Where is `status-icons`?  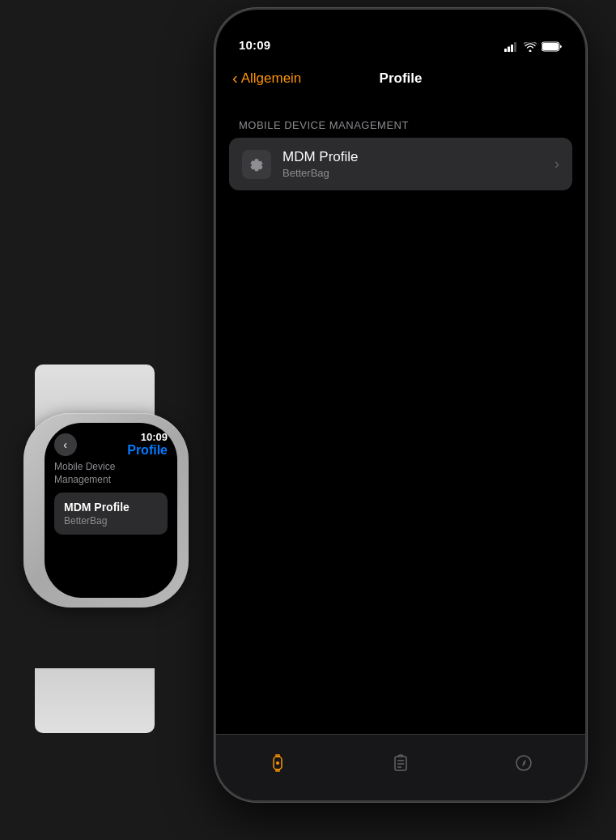
status-icons is located at coordinates (533, 47).